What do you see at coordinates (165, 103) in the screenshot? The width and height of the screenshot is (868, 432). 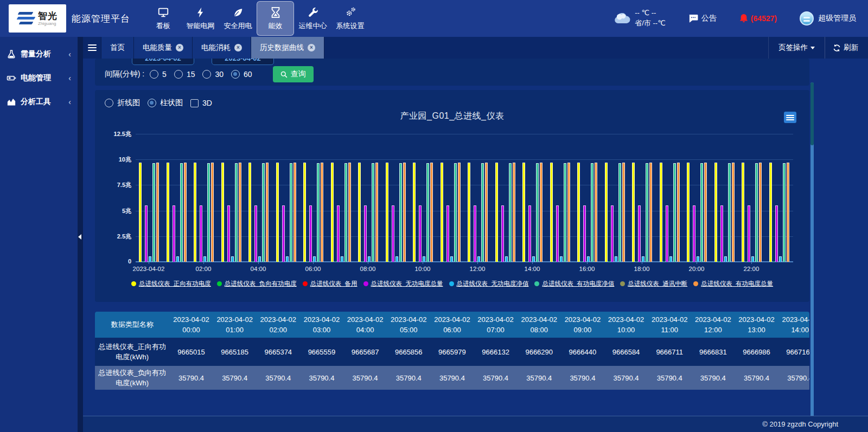 I see `chart-type-option-柱状图: 柱状图` at bounding box center [165, 103].